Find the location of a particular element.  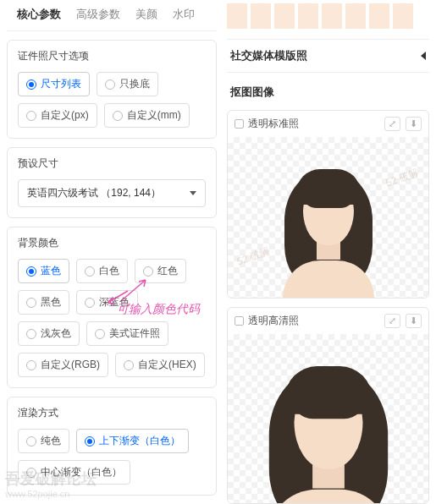

preset-value: 英语四六级考试 （192, 144） is located at coordinates (94, 193).